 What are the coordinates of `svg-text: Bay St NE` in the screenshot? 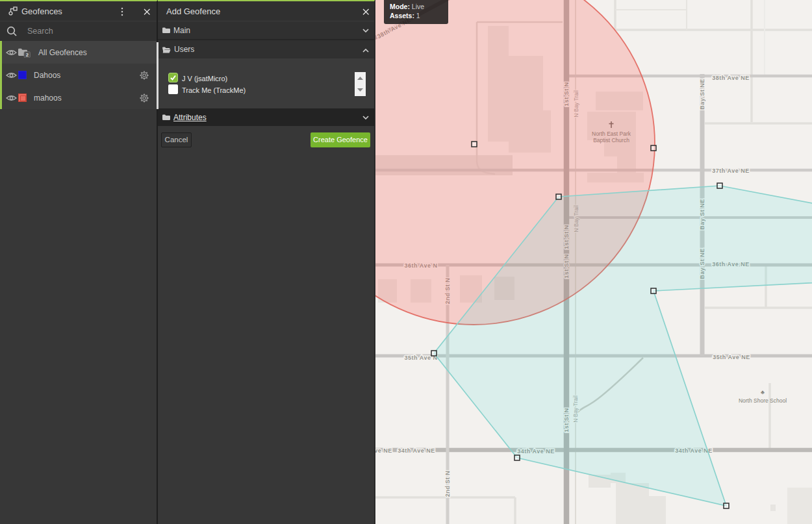 It's located at (702, 94).